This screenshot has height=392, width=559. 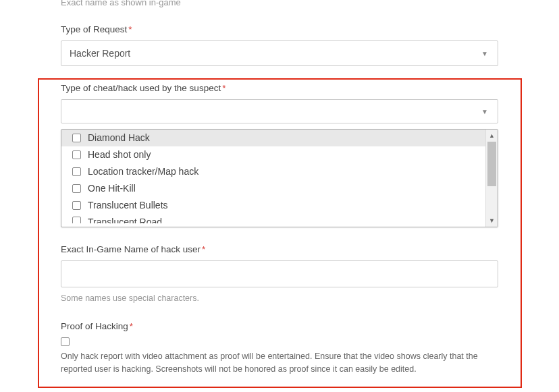 What do you see at coordinates (119, 138) in the screenshot?
I see `option-label: Diamond Hack` at bounding box center [119, 138].